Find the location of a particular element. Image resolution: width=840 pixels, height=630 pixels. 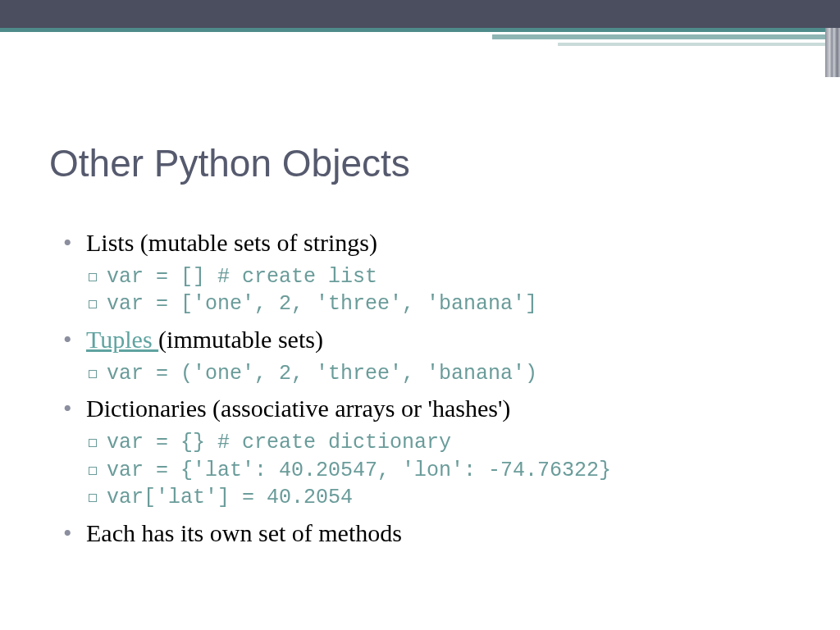

code-sublist: var = {} # create dictionary var = {'lat… is located at coordinates (438, 471).